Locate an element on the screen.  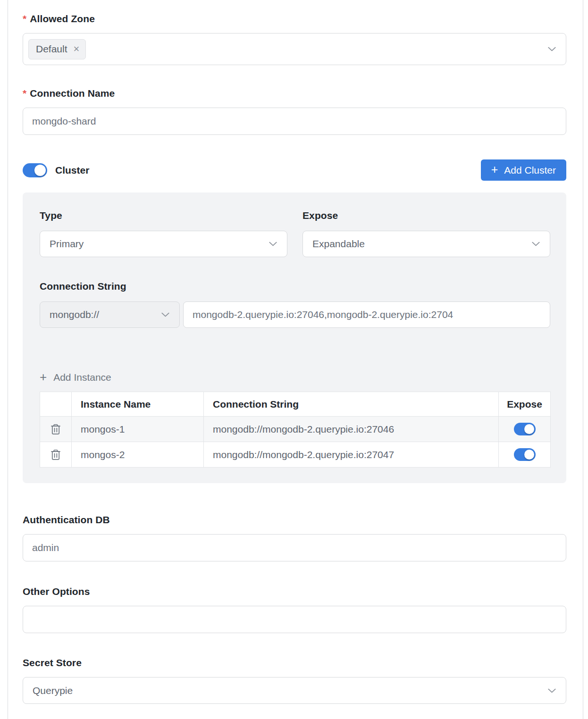
secret-store-select: Querypie is located at coordinates (294, 691).